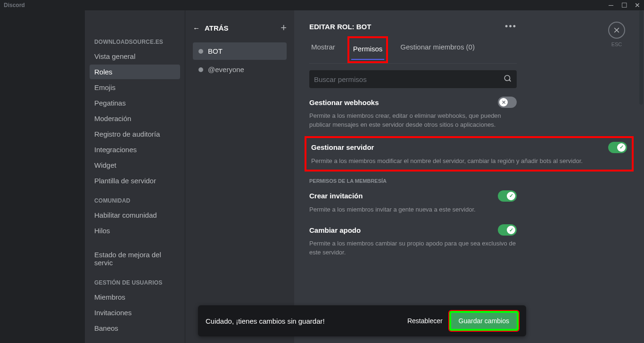 Image resolution: width=644 pixels, height=343 pixels. Describe the element at coordinates (617, 30) in the screenshot. I see `close-icon` at that location.